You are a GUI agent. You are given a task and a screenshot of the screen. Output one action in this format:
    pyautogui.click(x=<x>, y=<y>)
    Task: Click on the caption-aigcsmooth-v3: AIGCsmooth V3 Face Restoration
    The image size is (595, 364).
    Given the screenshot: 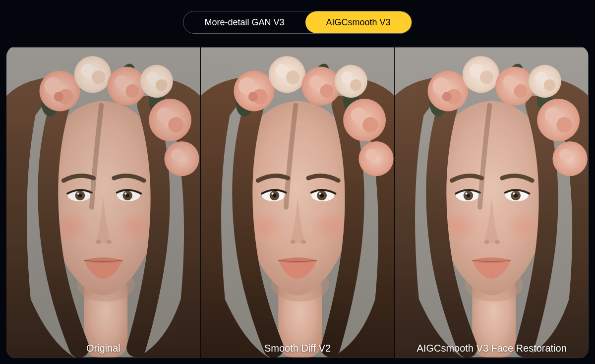 What is the action you would take?
    pyautogui.click(x=492, y=348)
    